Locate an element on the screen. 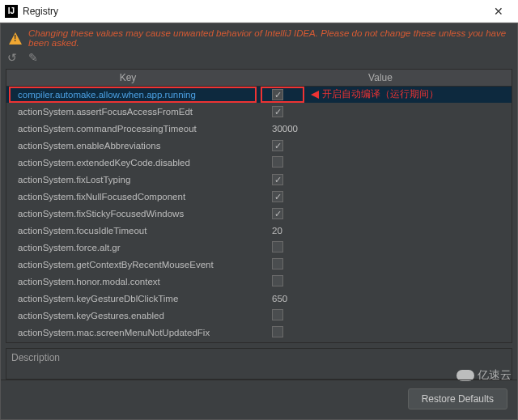 The image size is (518, 420). restore-defaults-button: Restore Defaults is located at coordinates (458, 399).